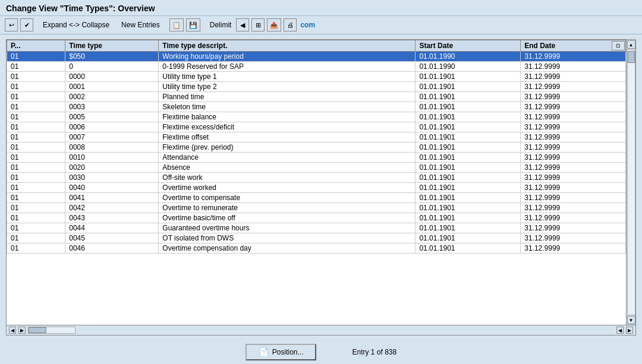 The image size is (642, 364). Describe the element at coordinates (287, 118) in the screenshot. I see `cell-desc: Flextime balance` at that location.